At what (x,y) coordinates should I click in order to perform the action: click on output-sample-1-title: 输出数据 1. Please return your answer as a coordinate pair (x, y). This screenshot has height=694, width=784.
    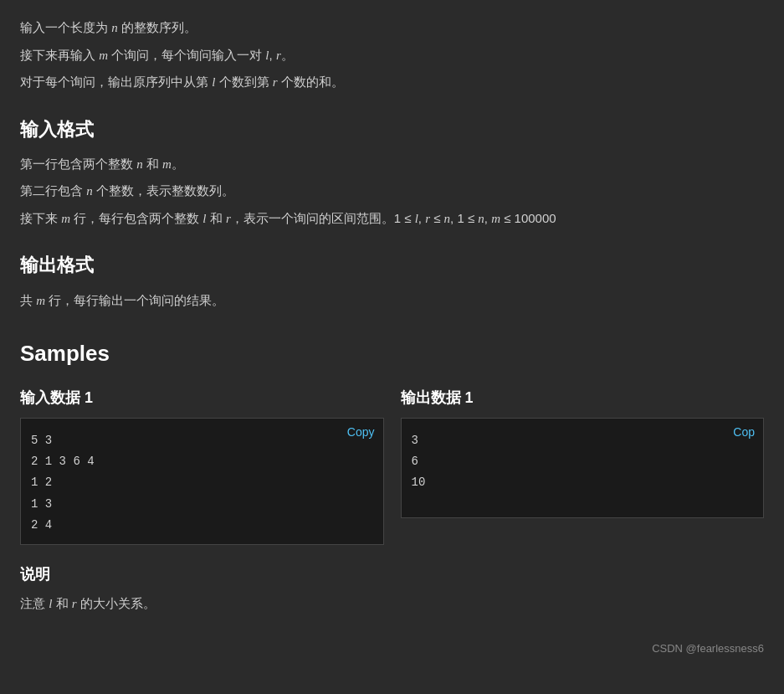
    Looking at the image, I should click on (582, 398).